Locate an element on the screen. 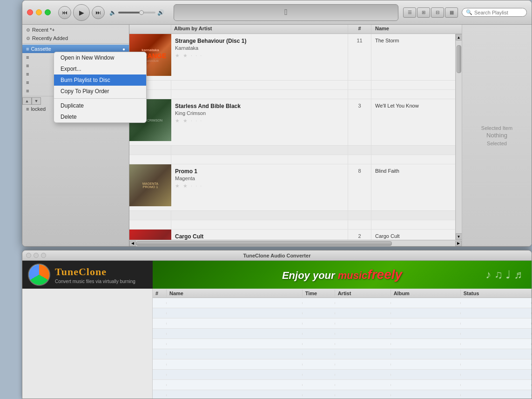  forward-button: ⏭ is located at coordinates (98, 13).